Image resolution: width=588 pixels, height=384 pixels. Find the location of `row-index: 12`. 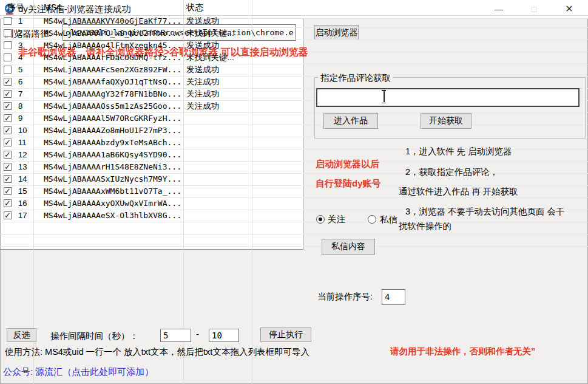

row-index: 12 is located at coordinates (22, 155).